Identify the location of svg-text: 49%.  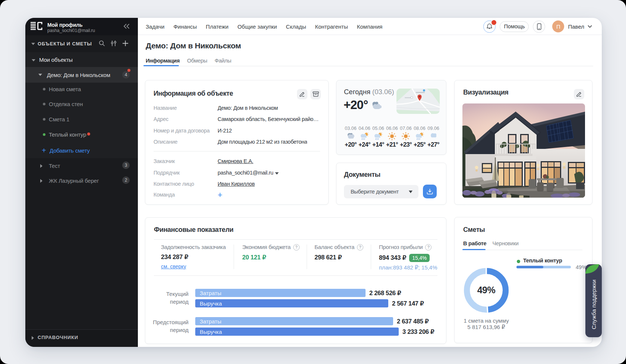
(487, 290).